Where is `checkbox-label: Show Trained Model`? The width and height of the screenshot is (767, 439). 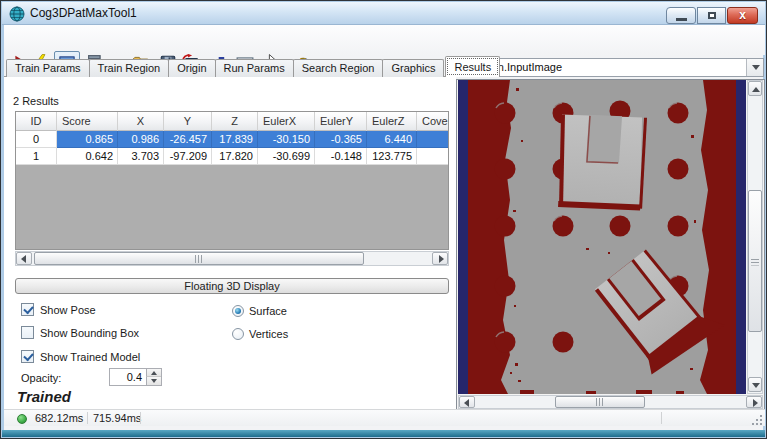
checkbox-label: Show Trained Model is located at coordinates (90, 357).